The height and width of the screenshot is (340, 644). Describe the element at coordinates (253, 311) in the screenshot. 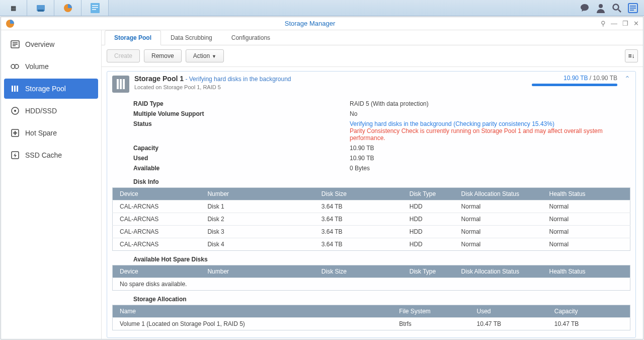

I see `col-header: Name` at that location.